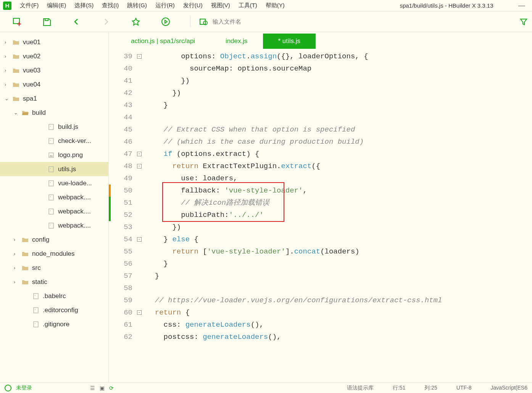 The image size is (532, 393). What do you see at coordinates (339, 105) in the screenshot?
I see `code-line-43: }` at bounding box center [339, 105].